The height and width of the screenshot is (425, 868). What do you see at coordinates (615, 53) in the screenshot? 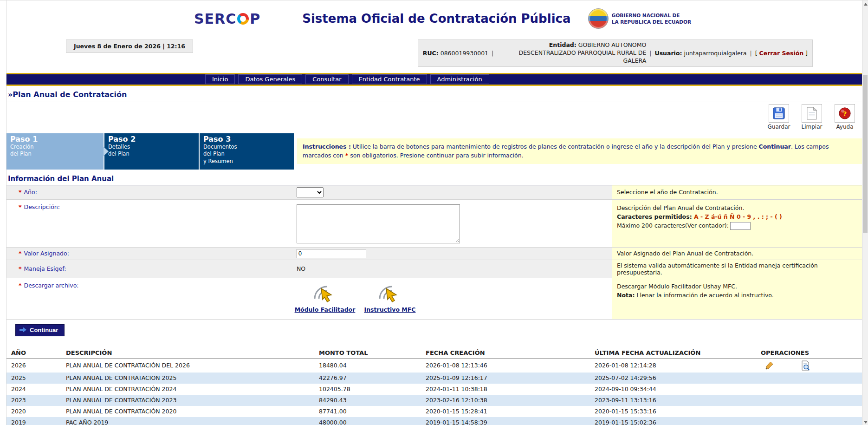
I see `session-info-bar: RUC: 0860019930001 | Entidad: GOBIERNO A…` at bounding box center [615, 53].